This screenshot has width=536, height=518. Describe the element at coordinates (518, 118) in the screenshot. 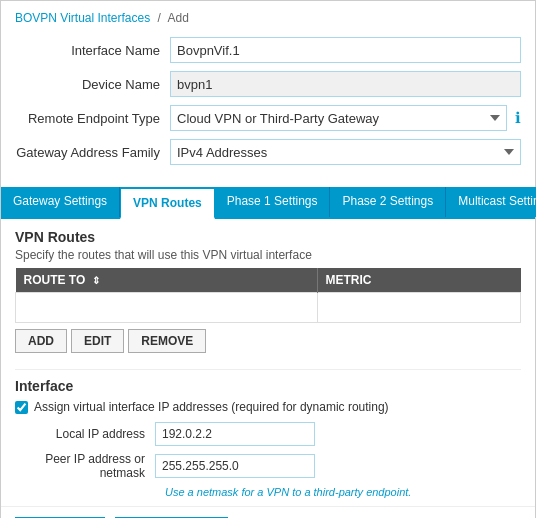

I see `info-icon: ℹ` at that location.